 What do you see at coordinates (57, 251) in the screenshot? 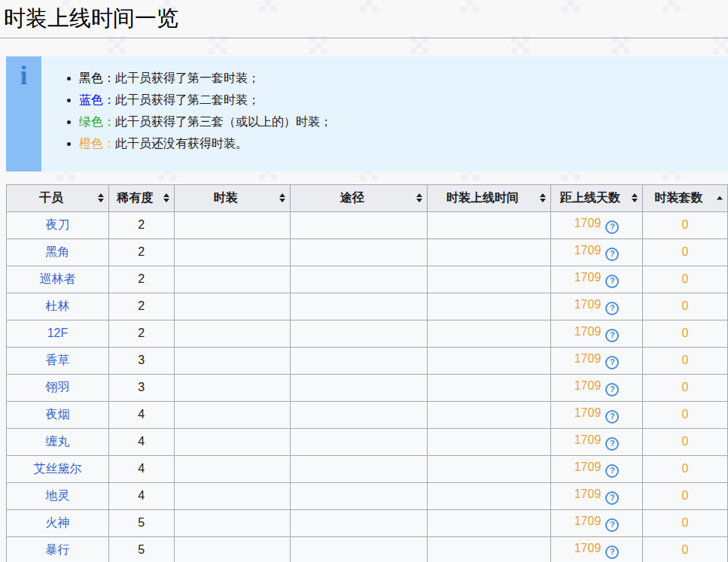
I see `operator-link: 黑角` at bounding box center [57, 251].